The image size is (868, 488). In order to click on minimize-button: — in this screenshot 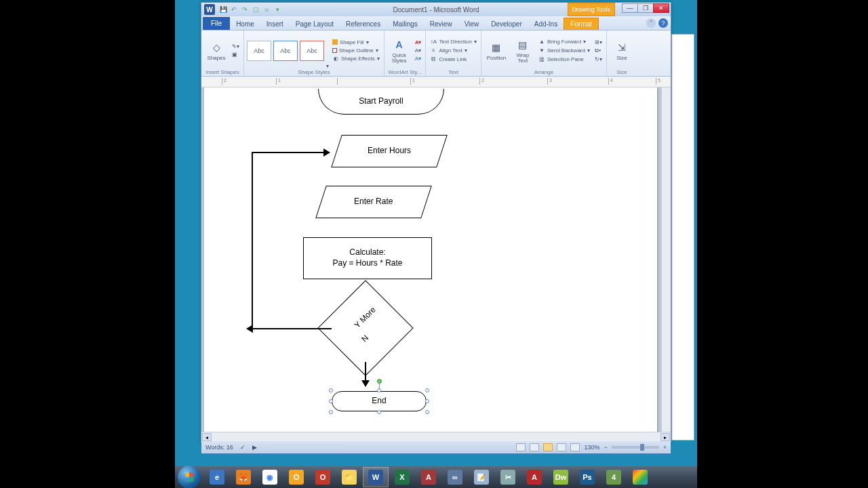, I will do `click(630, 8)`.